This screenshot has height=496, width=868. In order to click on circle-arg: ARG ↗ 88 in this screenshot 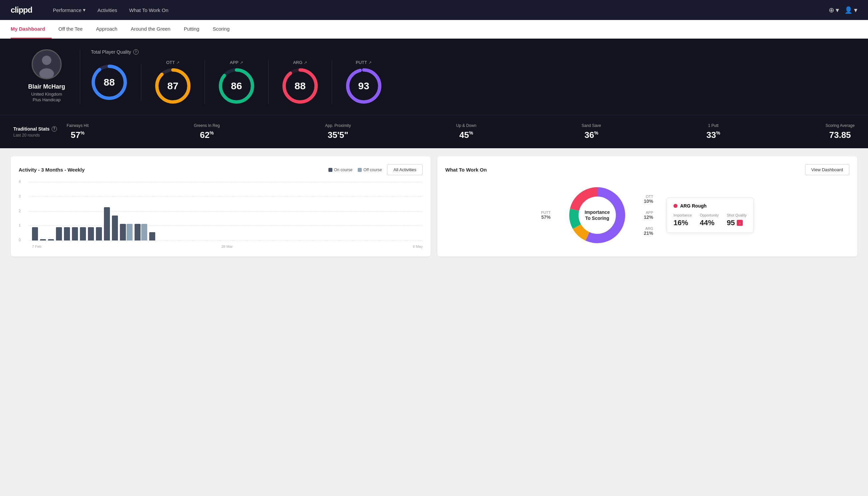, I will do `click(300, 82)`.